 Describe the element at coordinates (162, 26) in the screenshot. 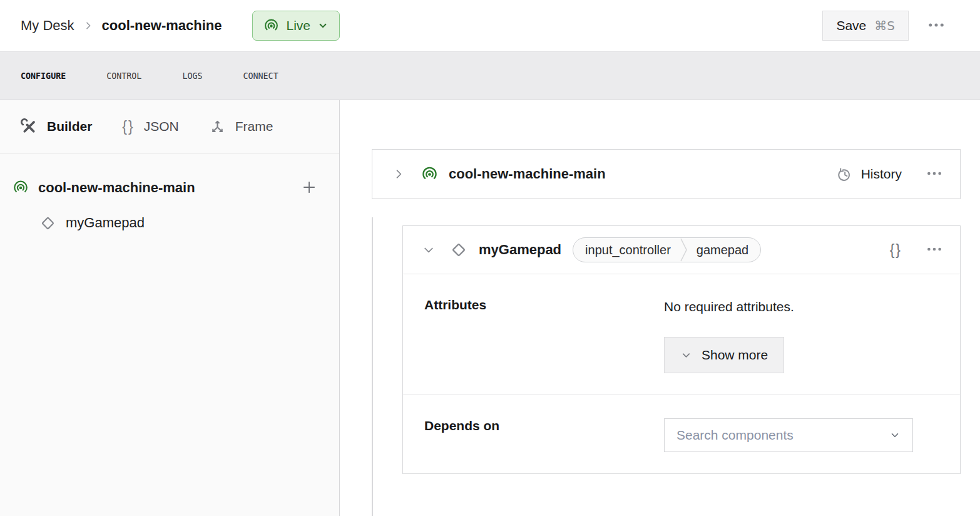

I see `breadcrumb-machine-name: cool-new-machine` at that location.